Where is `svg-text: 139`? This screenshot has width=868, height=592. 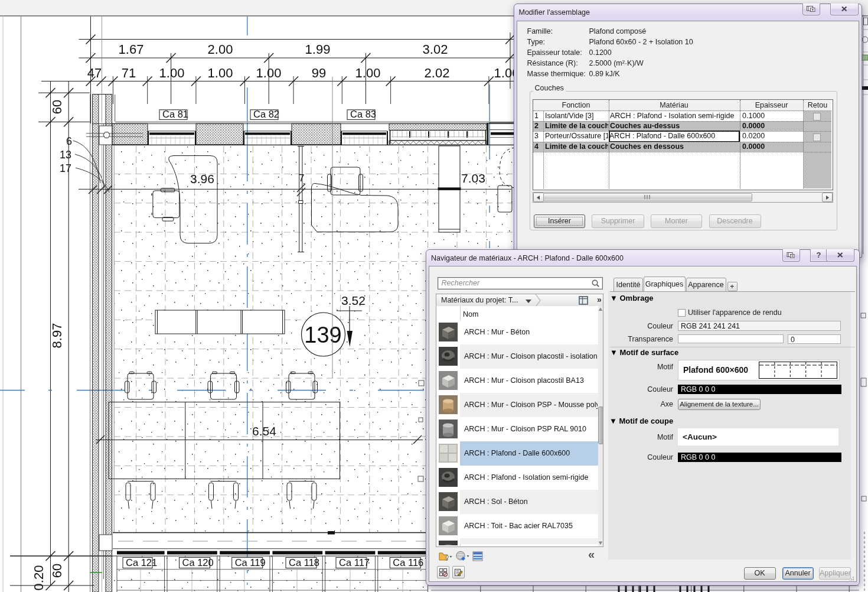 svg-text: 139 is located at coordinates (322, 335).